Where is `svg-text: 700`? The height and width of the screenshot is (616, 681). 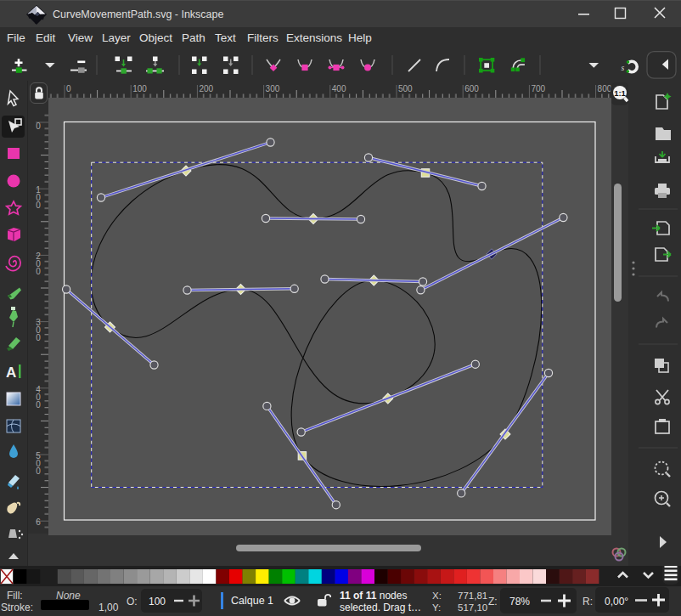
svg-text: 700 is located at coordinates (538, 88).